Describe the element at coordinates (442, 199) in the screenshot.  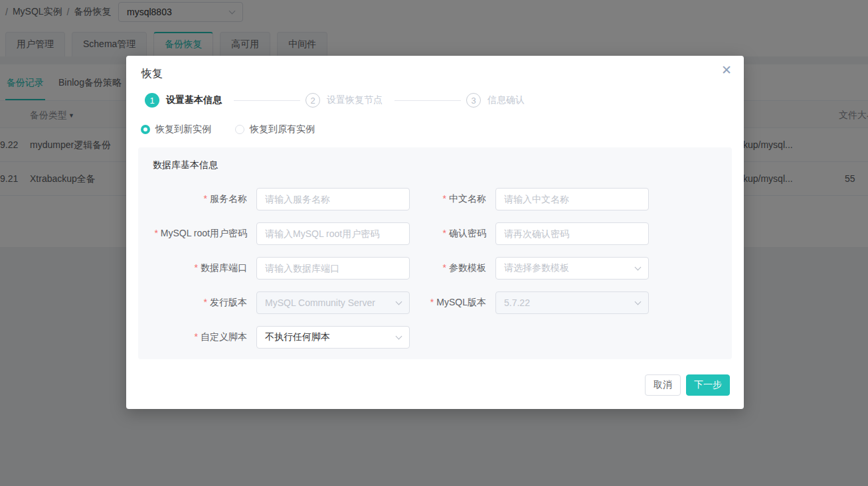
I see `form-row: *服务名称 *中文名称` at that location.